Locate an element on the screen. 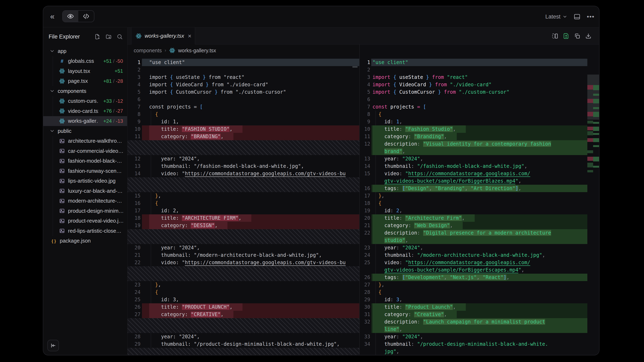 The height and width of the screenshot is (362, 644). preview-toggle-button is located at coordinates (70, 16).